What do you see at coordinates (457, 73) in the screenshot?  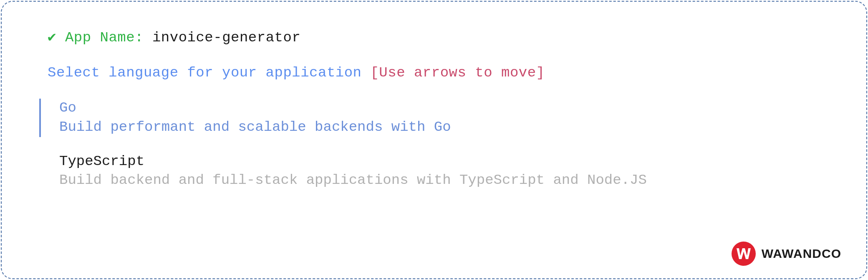 I see `prompt-hint: [Use arrows to move]` at bounding box center [457, 73].